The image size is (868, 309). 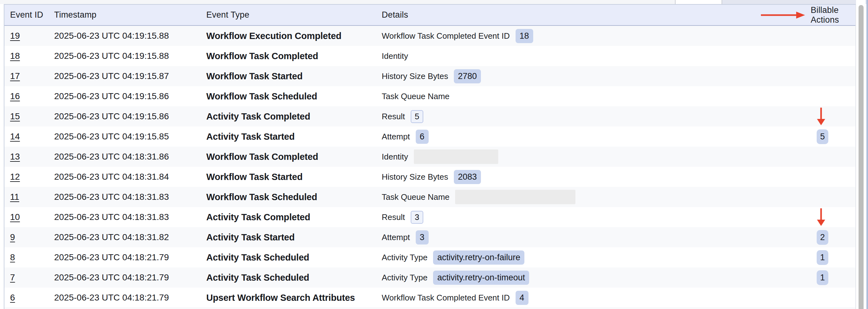 I want to click on top-bar-segment-right, so click(x=795, y=2).